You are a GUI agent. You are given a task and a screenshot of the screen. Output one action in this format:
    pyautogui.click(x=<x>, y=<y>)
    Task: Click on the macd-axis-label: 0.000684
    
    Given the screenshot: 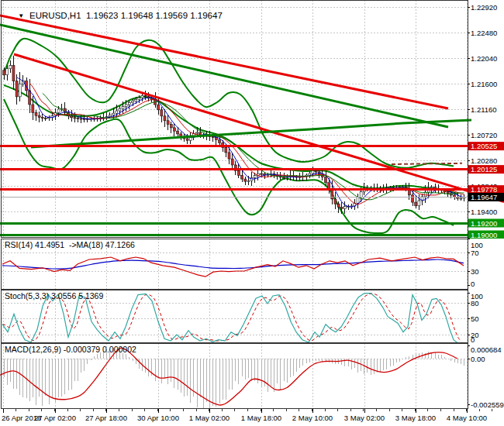 What is the action you would take?
    pyautogui.click(x=486, y=350)
    